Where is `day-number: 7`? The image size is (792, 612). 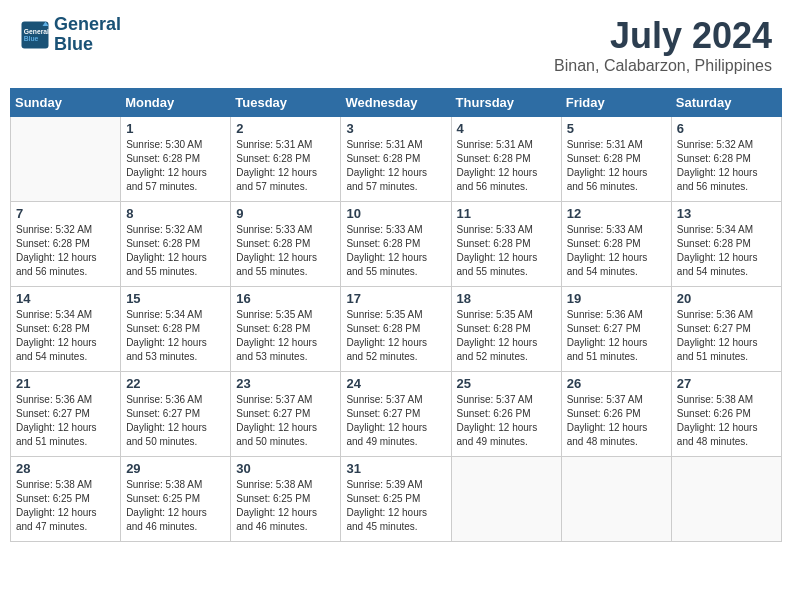 day-number: 7 is located at coordinates (66, 214).